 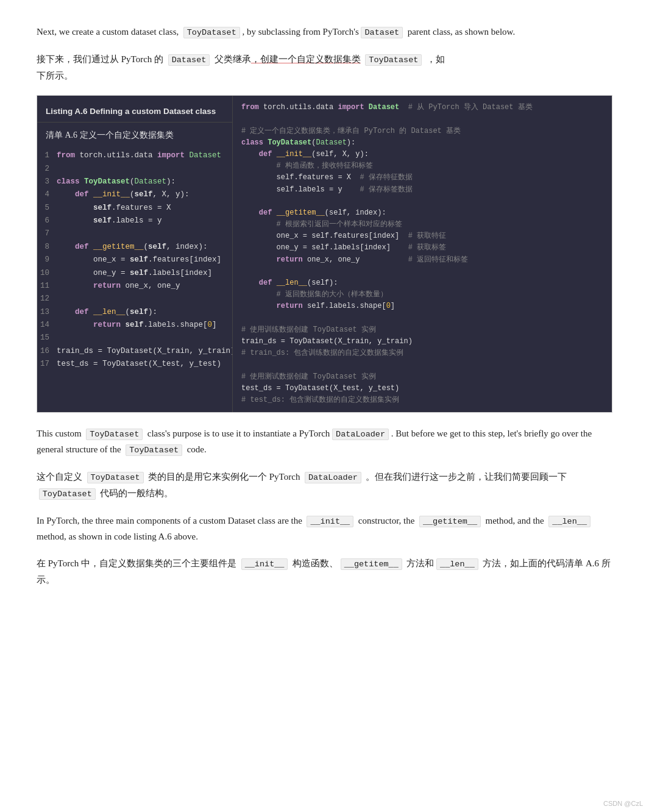 What do you see at coordinates (135, 112) in the screenshot?
I see `listing-header-en: Listing A.6 Defining a custom Dataset cl…` at bounding box center [135, 112].